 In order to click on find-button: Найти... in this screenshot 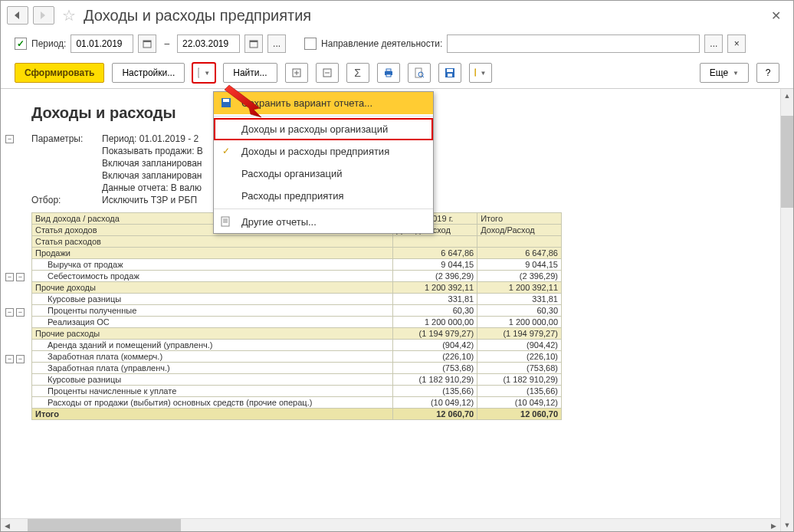, I will do `click(250, 73)`.